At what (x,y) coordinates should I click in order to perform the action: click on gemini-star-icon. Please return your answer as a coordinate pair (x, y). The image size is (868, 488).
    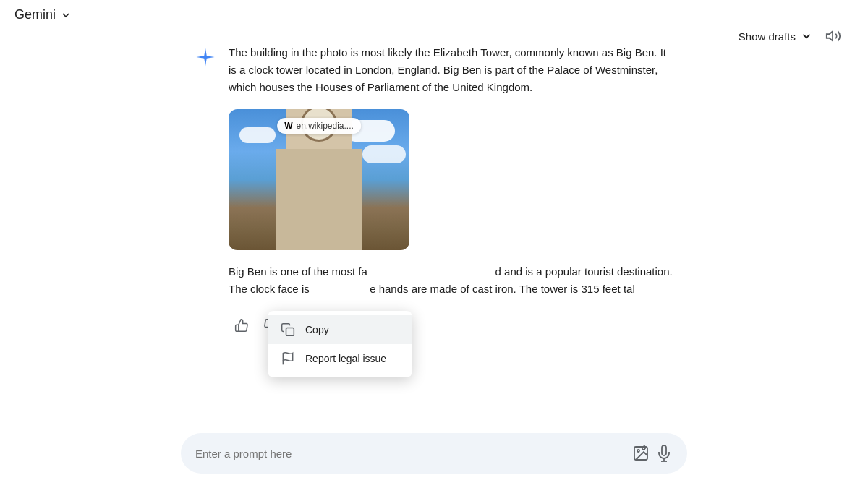
    Looking at the image, I should click on (205, 192).